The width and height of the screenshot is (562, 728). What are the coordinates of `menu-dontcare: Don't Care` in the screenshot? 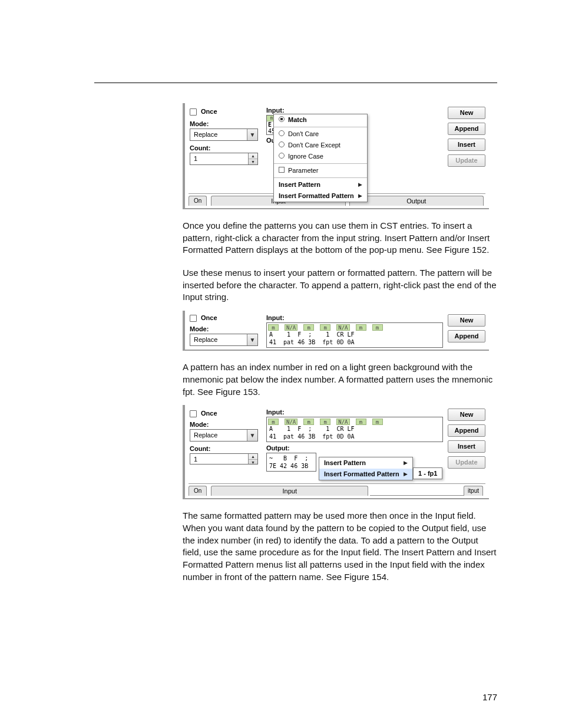 It's located at (320, 134).